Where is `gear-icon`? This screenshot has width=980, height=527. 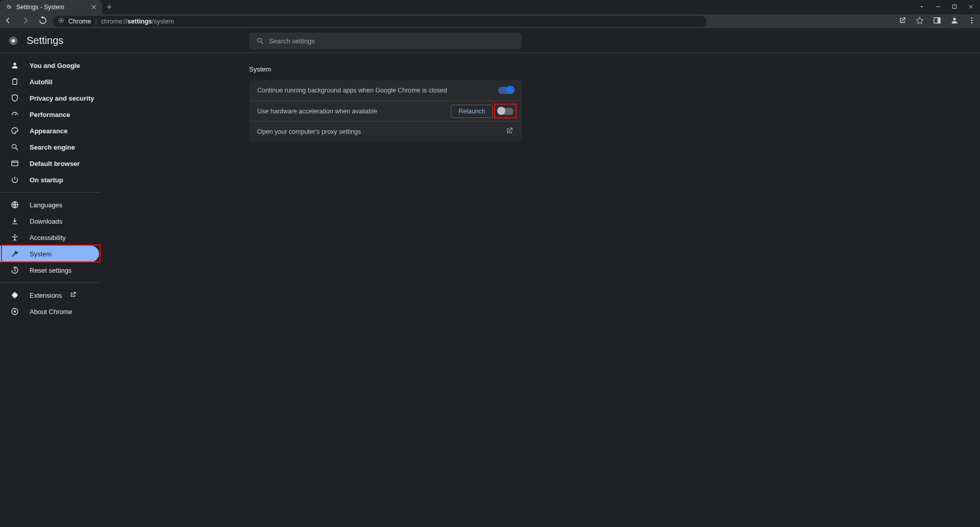
gear-icon is located at coordinates (9, 7).